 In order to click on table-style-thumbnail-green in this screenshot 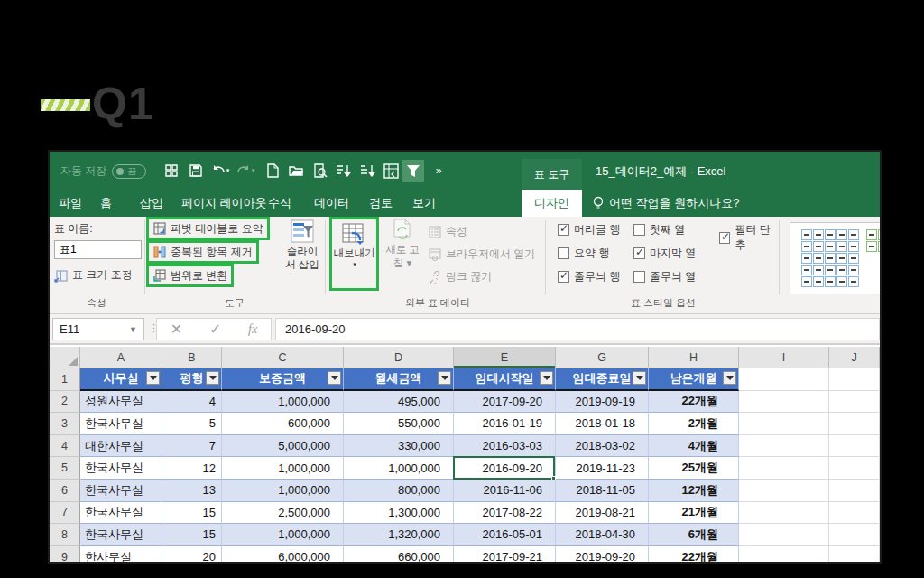, I will do `click(873, 258)`.